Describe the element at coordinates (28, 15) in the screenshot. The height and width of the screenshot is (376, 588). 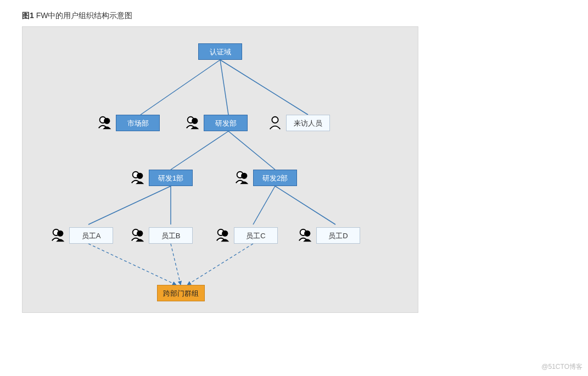
I see `figure-caption-prefix: 图1` at that location.